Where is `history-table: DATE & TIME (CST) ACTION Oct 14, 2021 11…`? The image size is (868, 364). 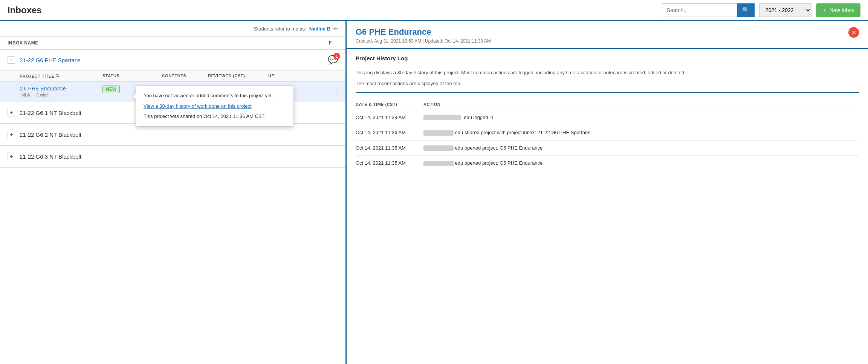
history-table: DATE & TIME (CST) ACTION Oct 14, 2021 11… is located at coordinates (607, 135).